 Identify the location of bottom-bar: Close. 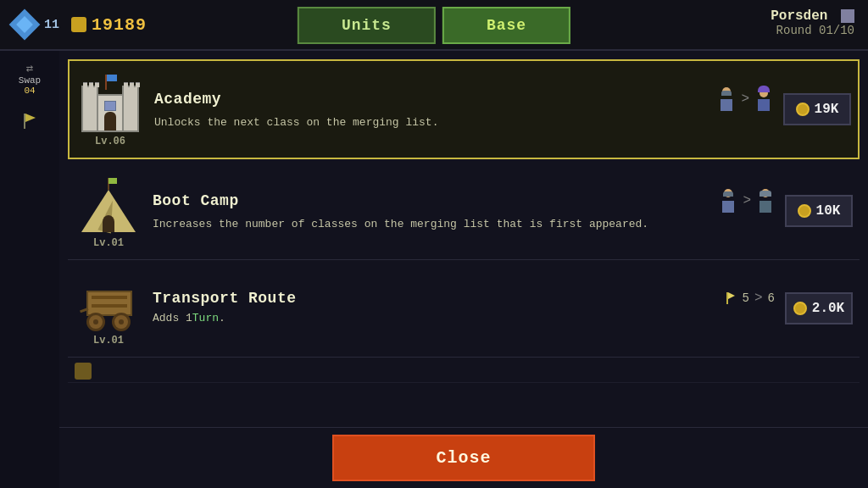
(464, 458).